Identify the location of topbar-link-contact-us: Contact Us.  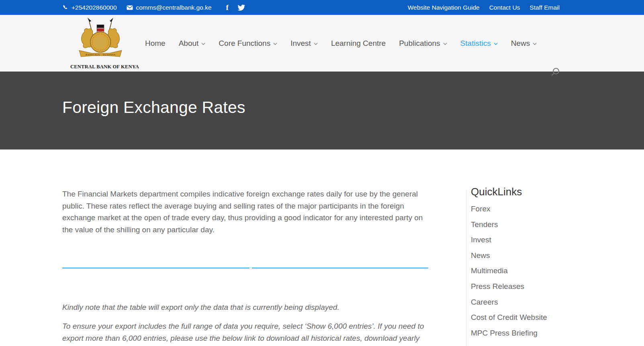
(505, 8).